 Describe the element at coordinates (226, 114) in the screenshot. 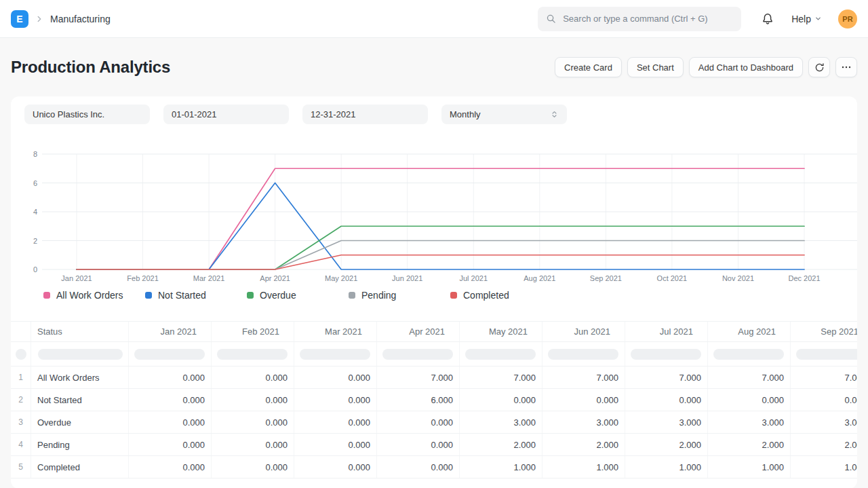

I see `from-date-filter` at that location.